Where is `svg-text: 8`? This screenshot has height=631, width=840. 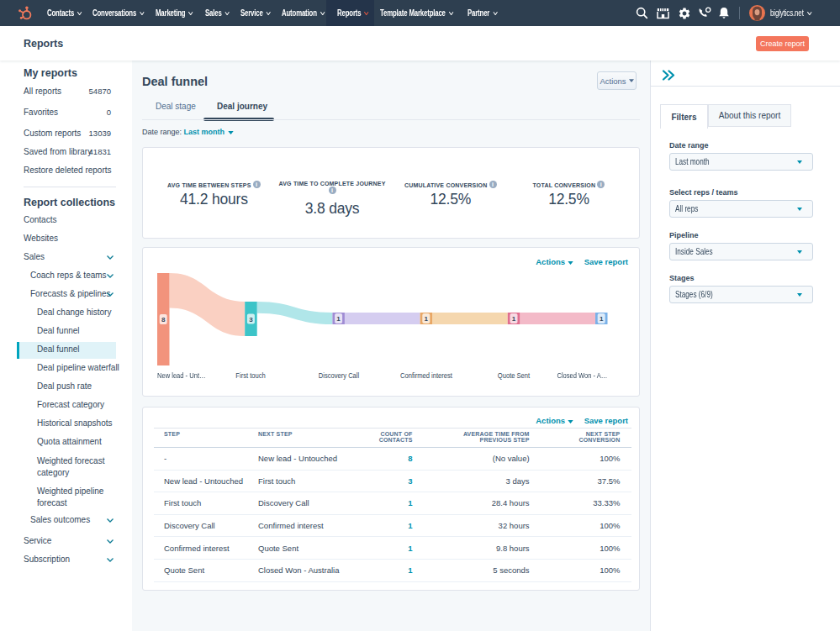
svg-text: 8 is located at coordinates (163, 319).